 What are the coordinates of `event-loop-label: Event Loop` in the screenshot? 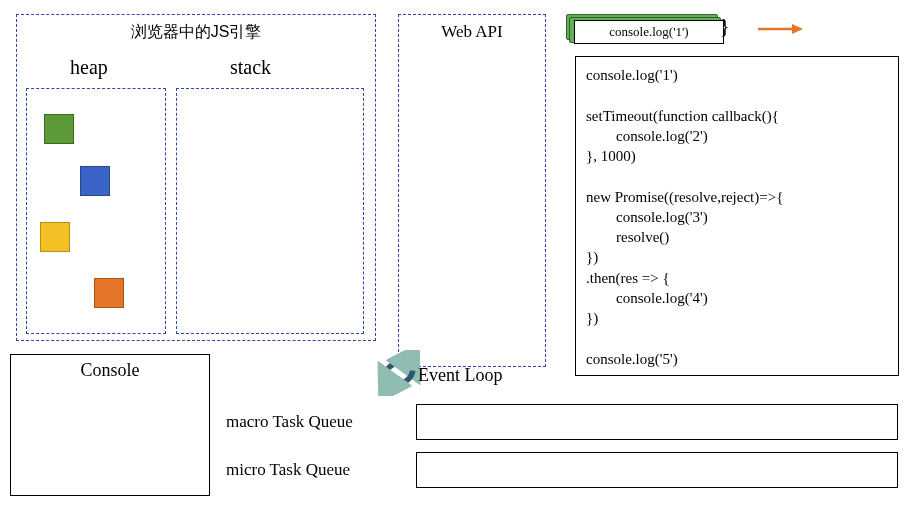 It's located at (460, 376).